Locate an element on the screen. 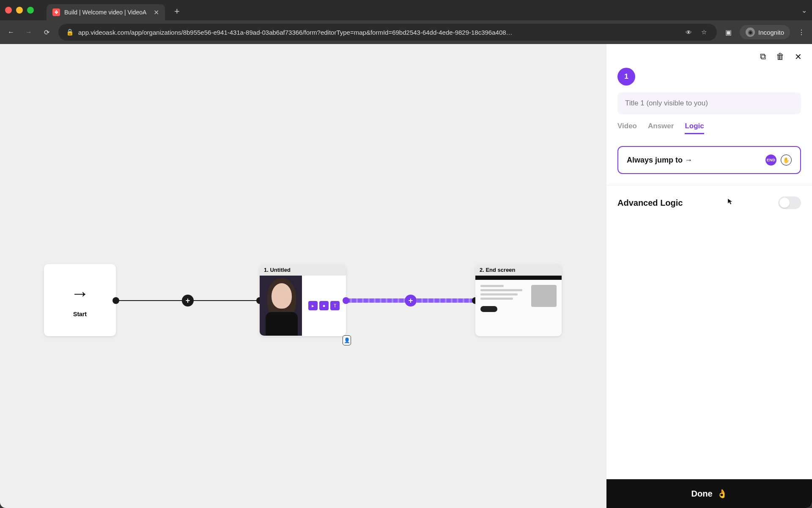  jump-rule: Always jump to → END ✋ is located at coordinates (709, 160).